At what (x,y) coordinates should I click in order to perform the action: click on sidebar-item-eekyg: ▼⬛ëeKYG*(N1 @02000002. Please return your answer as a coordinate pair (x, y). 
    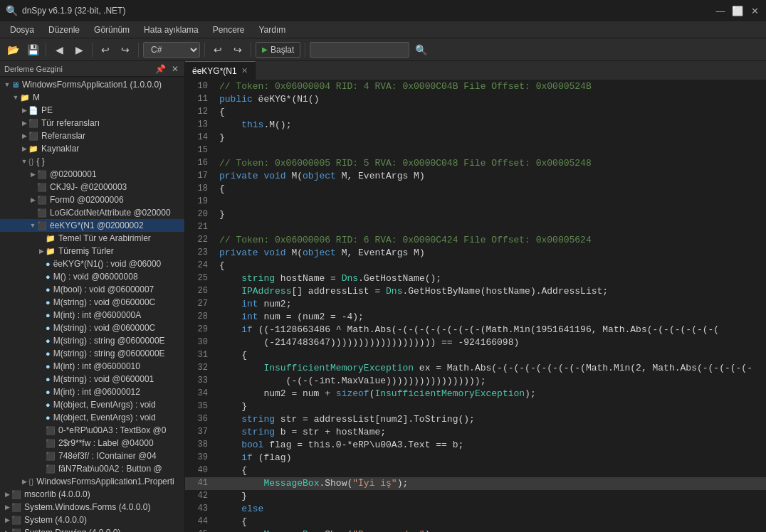
    Looking at the image, I should click on (93, 225).